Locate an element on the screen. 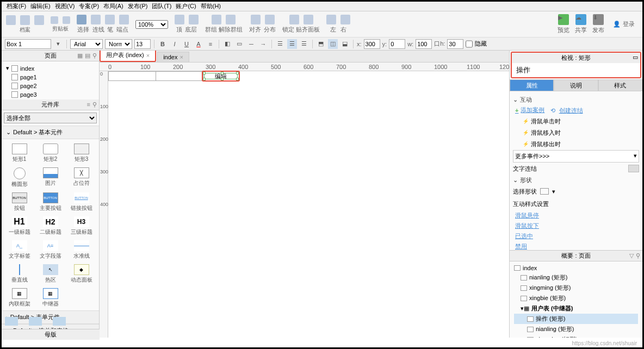 This screenshot has width=644, height=349. inspector-menu-icon: ▭ is located at coordinates (635, 58).